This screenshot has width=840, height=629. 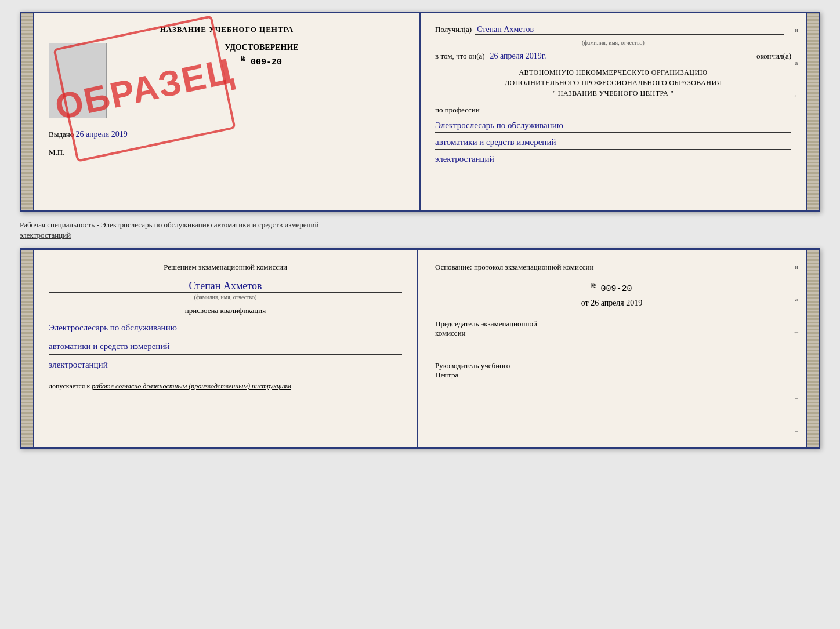 What do you see at coordinates (611, 336) in the screenshot?
I see `chairman-block: Председатель экзаменационной комиссии` at bounding box center [611, 336].